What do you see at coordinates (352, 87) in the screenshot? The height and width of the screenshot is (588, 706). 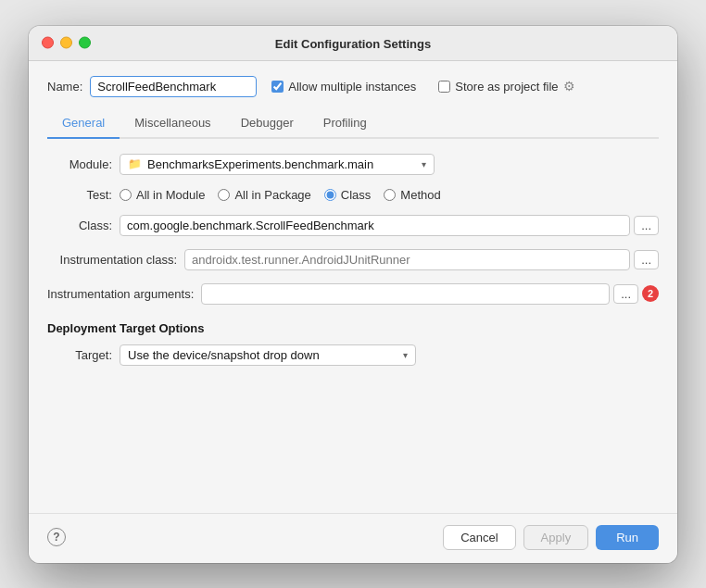 I see `allow-multiple-label: Allow multiple instances` at bounding box center [352, 87].